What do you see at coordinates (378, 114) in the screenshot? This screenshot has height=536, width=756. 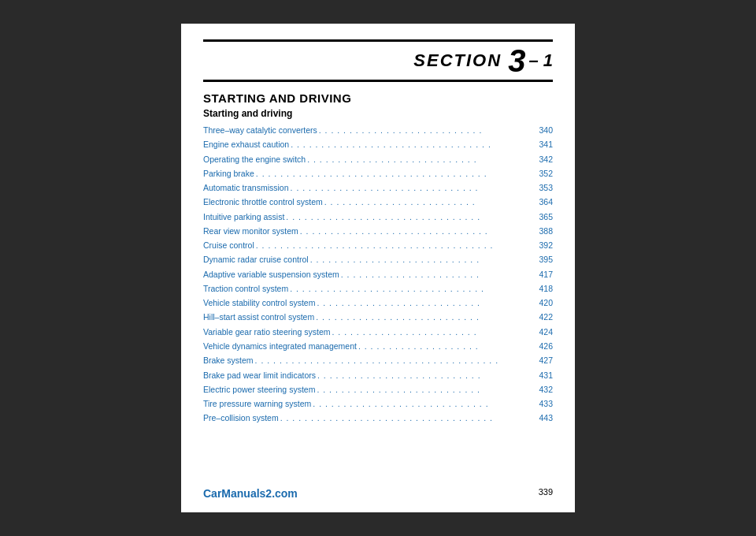 I see `chapter-subtitle: Starting and driving` at bounding box center [378, 114].